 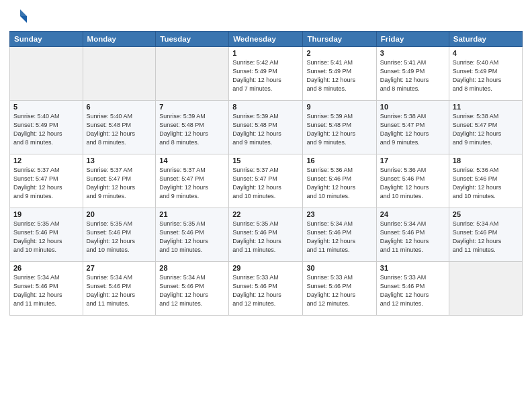 I want to click on calendar-cell: 30Sunrise: 5:33 AM Sunset: 5:46 PM Dayli…, so click(x=340, y=289).